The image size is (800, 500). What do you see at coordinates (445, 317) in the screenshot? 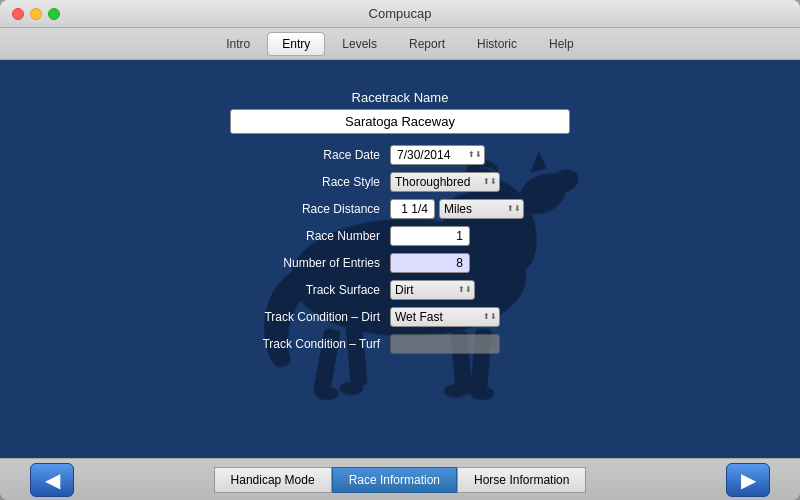
I see `track-condition-dirt-select: Wet Fast Fast Good Muddy Sloppy` at bounding box center [445, 317].